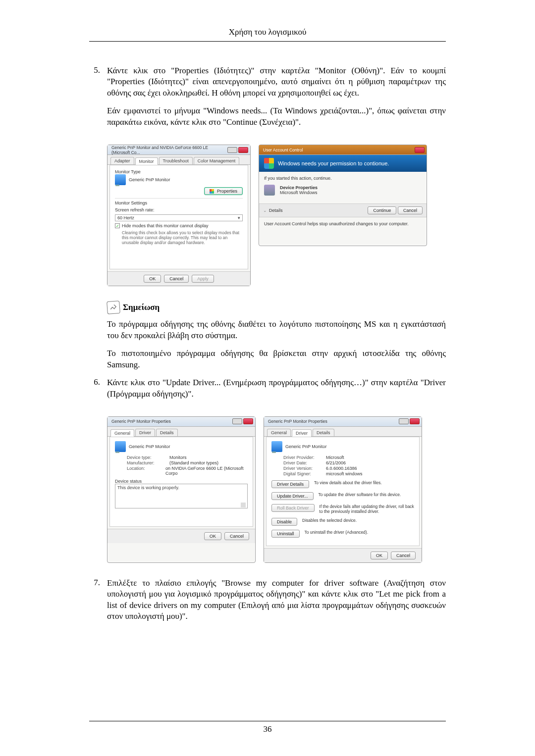  Describe the element at coordinates (343, 490) in the screenshot. I see `device-properties-driver: Generic PnP Monitor Properties General D…` at that location.